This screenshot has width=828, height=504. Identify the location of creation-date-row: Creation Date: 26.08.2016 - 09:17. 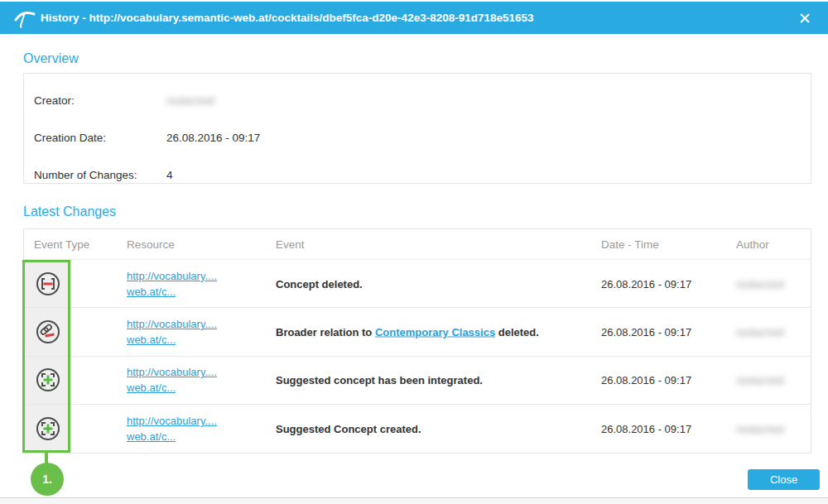
(417, 137).